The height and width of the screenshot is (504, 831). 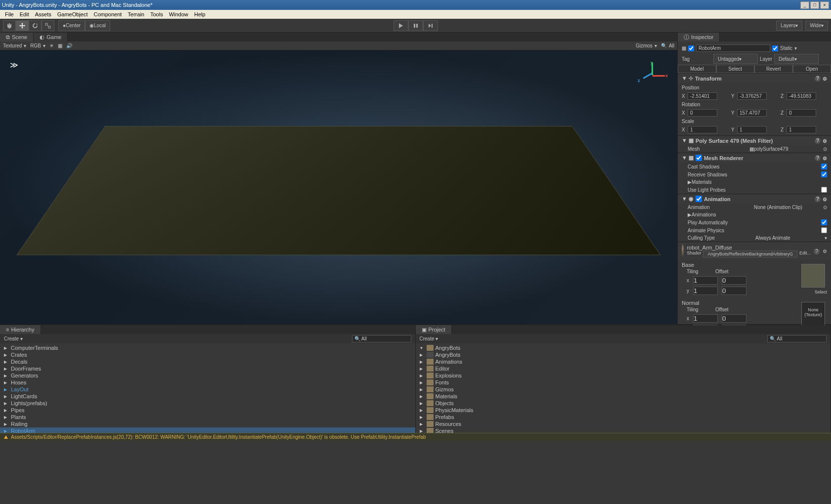 What do you see at coordinates (702, 113) in the screenshot?
I see `rot-x-field` at bounding box center [702, 113].